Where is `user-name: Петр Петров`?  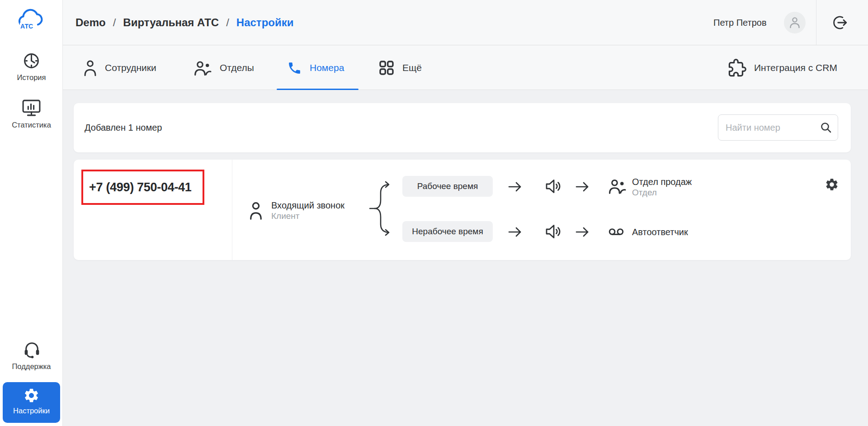
user-name: Петр Петров is located at coordinates (740, 23).